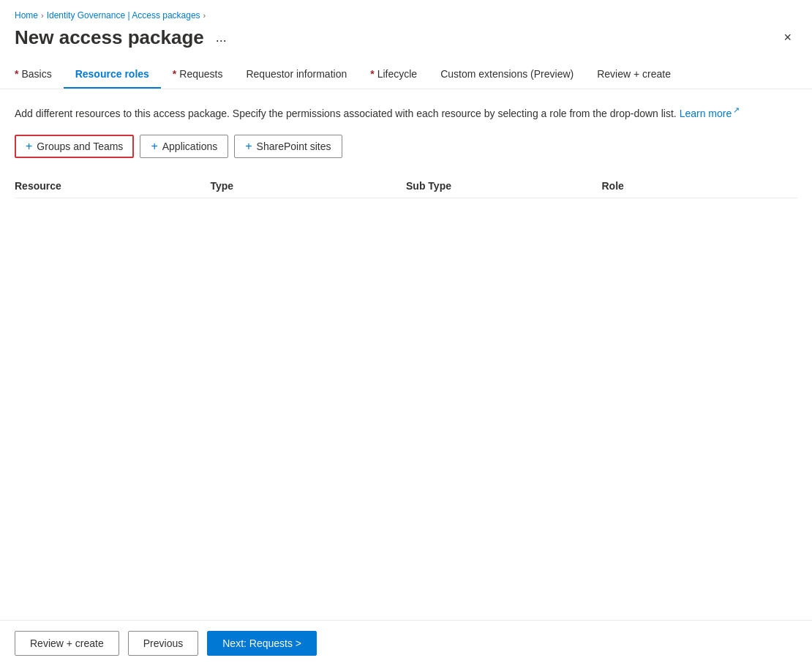  Describe the element at coordinates (80, 146) in the screenshot. I see `groups-teams-label: Groups and Teams` at that location.